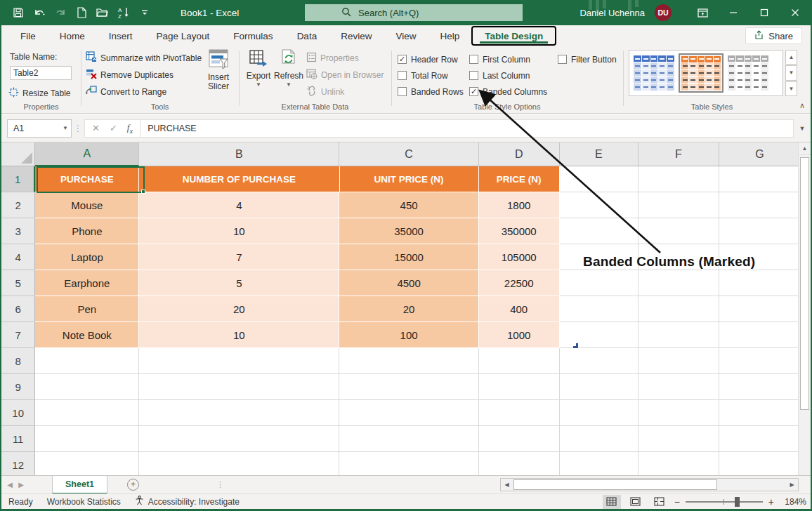 Image resolution: width=812 pixels, height=511 pixels. I want to click on cell-A8, so click(87, 361).